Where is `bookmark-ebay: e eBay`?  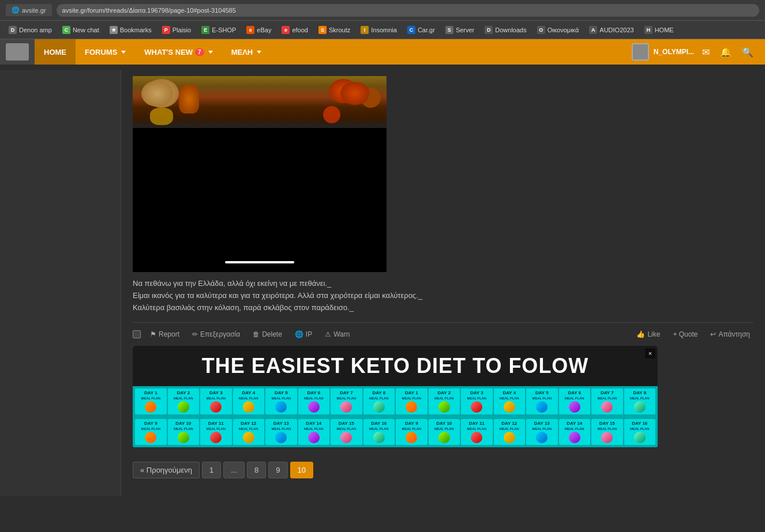 bookmark-ebay: e eBay is located at coordinates (258, 30).